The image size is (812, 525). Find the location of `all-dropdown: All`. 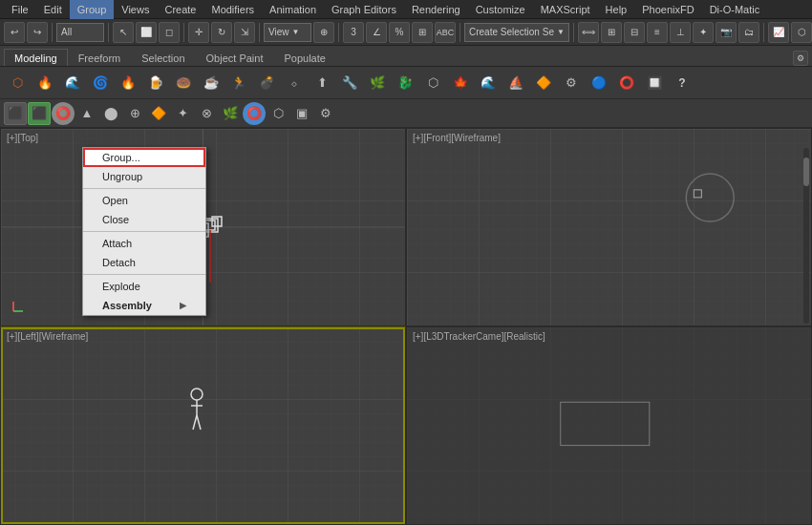

all-dropdown: All is located at coordinates (80, 32).